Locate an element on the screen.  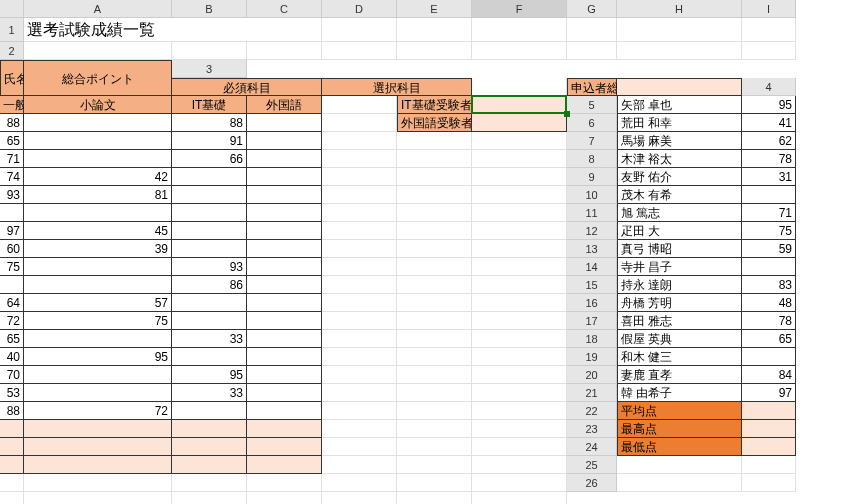
row-header-2: 2 is located at coordinates (12, 51).